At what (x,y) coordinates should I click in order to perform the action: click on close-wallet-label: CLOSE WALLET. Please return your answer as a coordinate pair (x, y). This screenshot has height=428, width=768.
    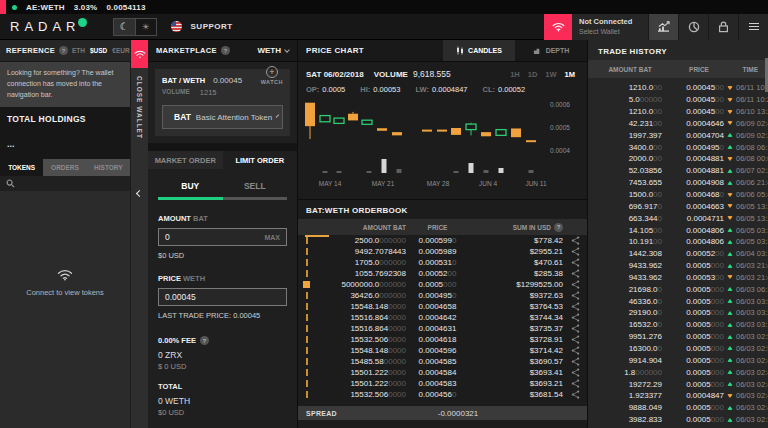
    Looking at the image, I should click on (140, 108).